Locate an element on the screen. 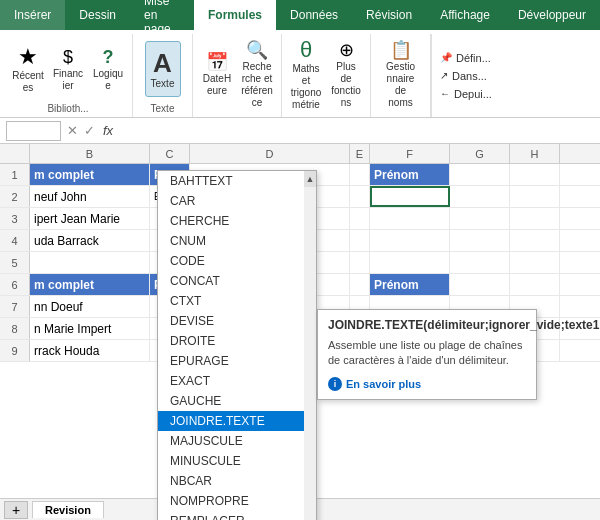 Image resolution: width=600 pixels, height=520 pixels. list-item: NOMPROPRE is located at coordinates (231, 501).